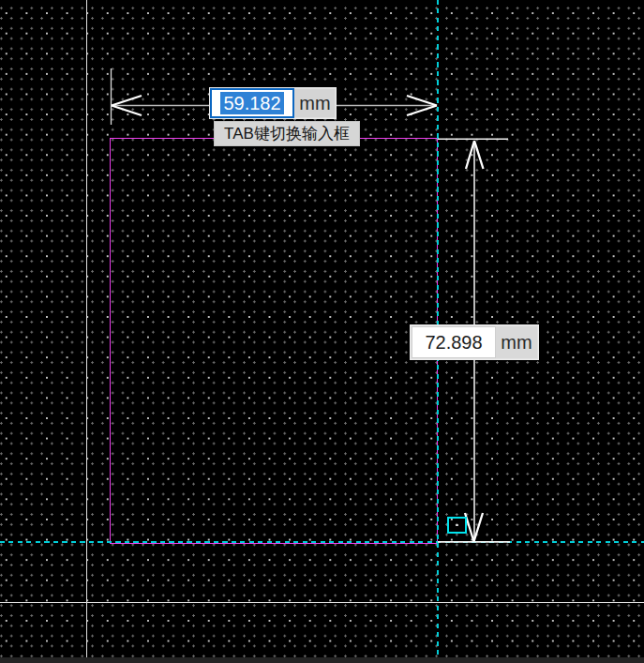 This screenshot has height=663, width=644. What do you see at coordinates (273, 103) in the screenshot?
I see `width-input-widget: 59.182 mm` at bounding box center [273, 103].